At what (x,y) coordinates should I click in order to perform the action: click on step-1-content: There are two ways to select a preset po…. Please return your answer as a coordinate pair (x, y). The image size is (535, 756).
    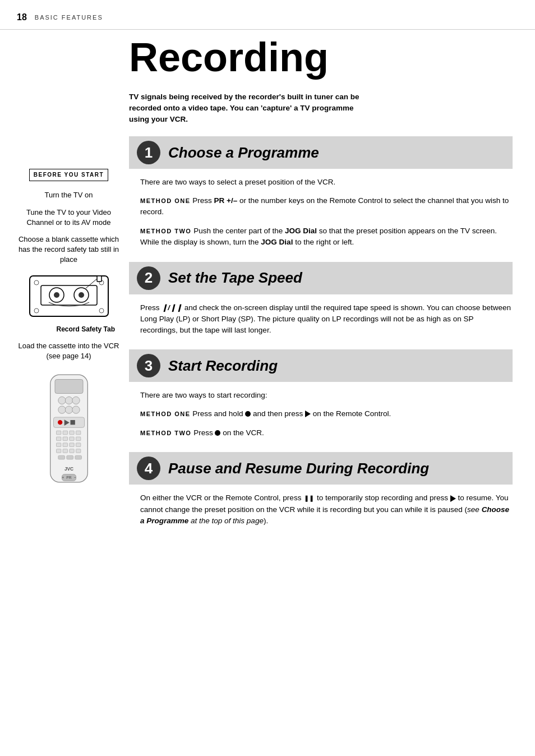
    Looking at the image, I should click on (326, 212).